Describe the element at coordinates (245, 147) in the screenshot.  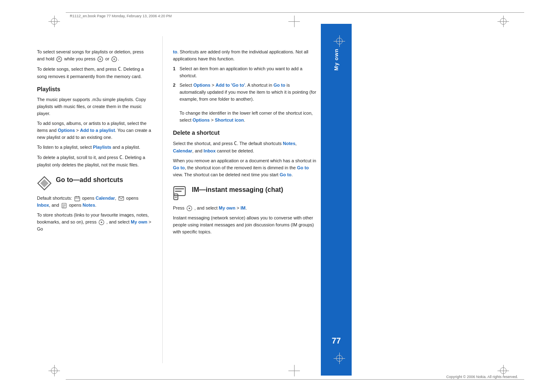
I see `delete-p1: Select the shortcut, and press C. The de…` at that location.